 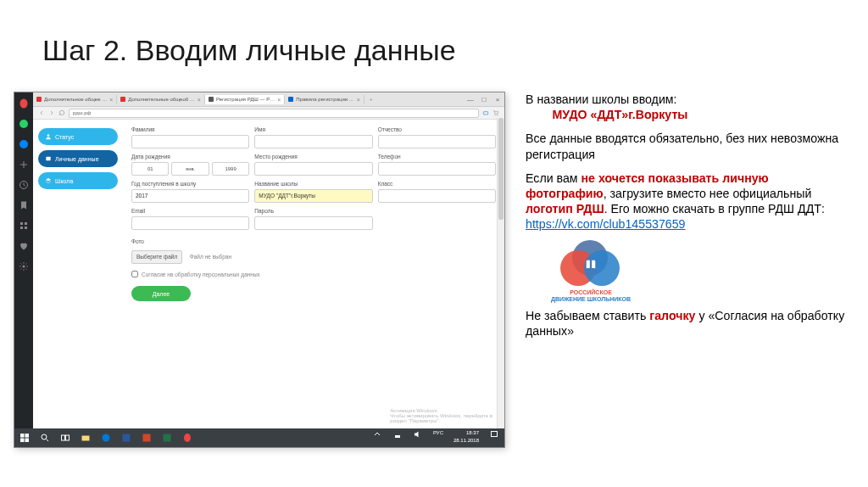 I want to click on file-choose-button: Выберите файл, so click(x=157, y=257).